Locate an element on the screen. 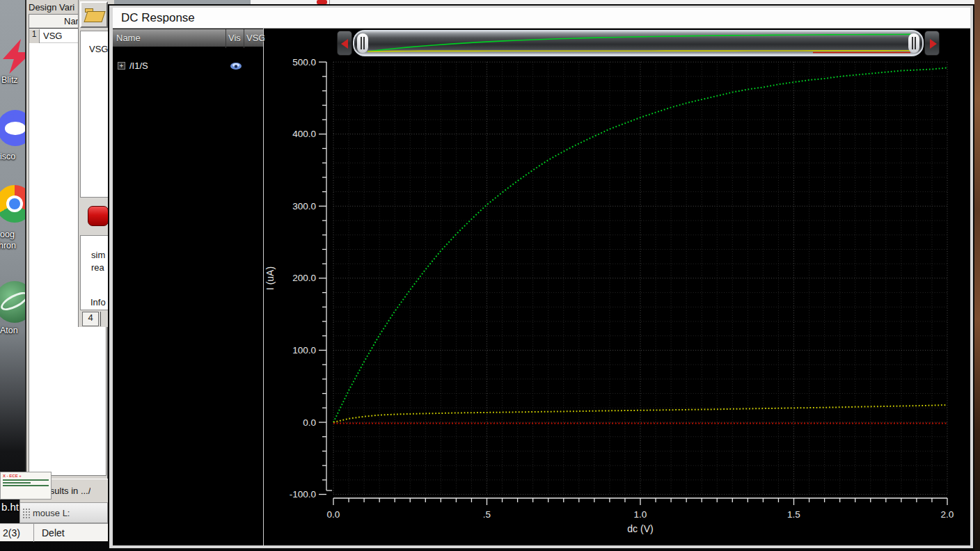 Image resolution: width=980 pixels, height=551 pixels. svg-text: 500.0 is located at coordinates (304, 63).